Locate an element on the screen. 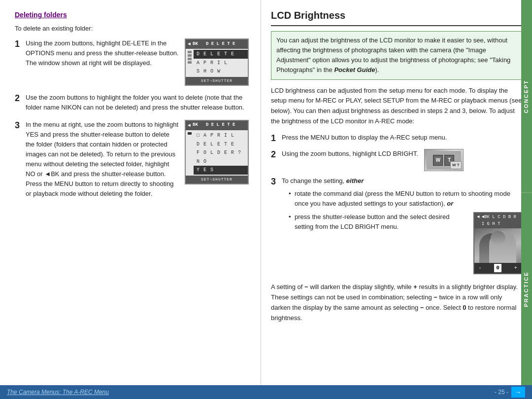 This screenshot has width=532, height=399. right-step-1-content: Press the MENU button to display the A-R… is located at coordinates (402, 138).